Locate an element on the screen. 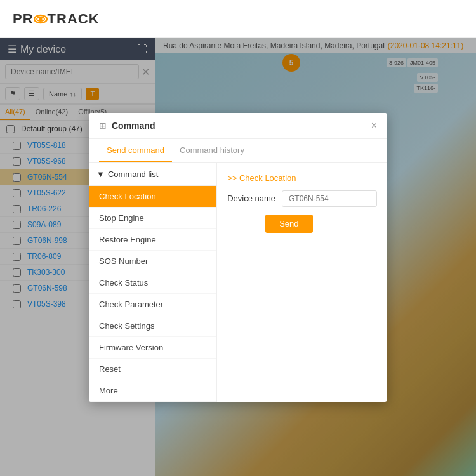 The image size is (476, 476). modal-title: Command is located at coordinates (133, 126).